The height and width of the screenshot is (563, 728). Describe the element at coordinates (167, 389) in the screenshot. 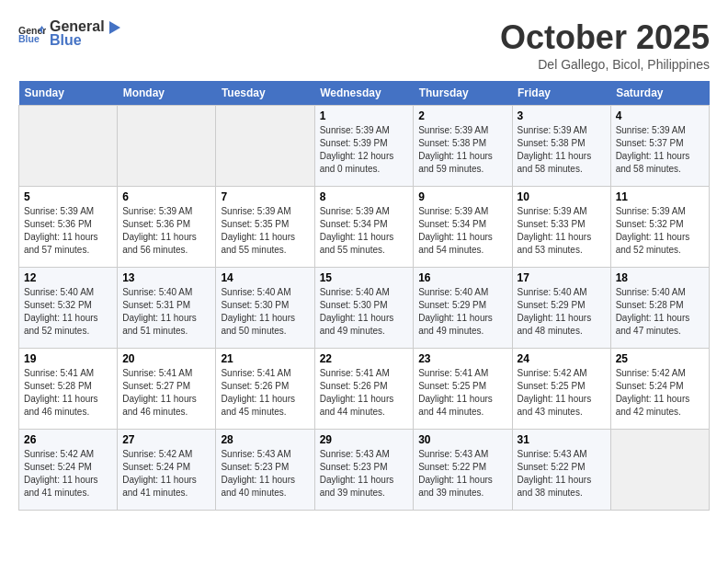

I see `calendar-cell: 20Sunrise: 5:41 AMSunset: 5:27 PMDayligh…` at that location.